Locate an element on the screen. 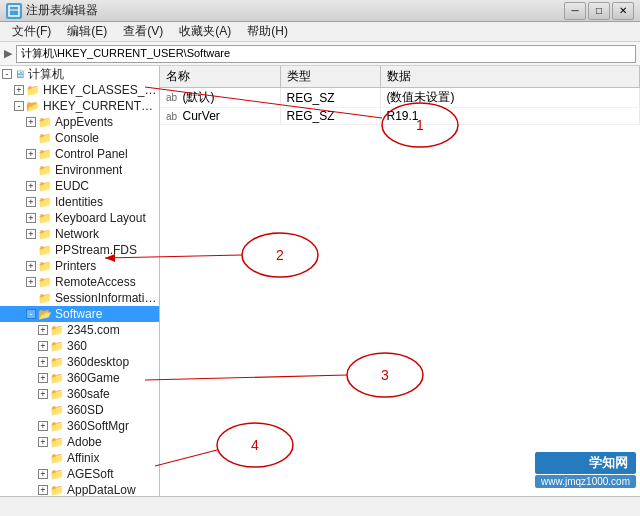  expand-printers: + is located at coordinates (31, 266).